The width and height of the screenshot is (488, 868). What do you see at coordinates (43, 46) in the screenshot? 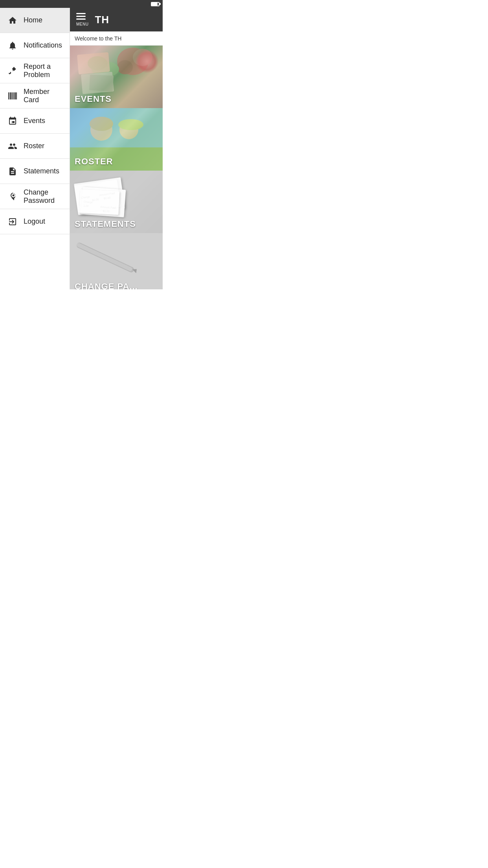
I see `notifications-label: Notifications` at bounding box center [43, 46].